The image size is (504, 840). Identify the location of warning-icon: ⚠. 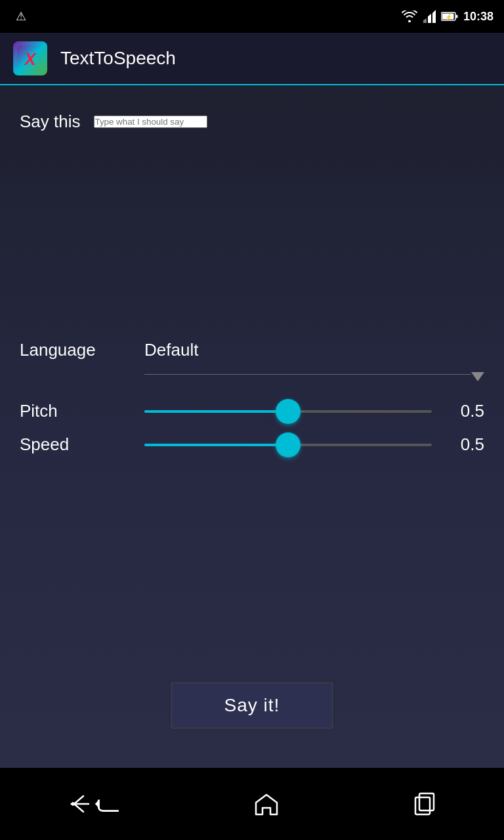
(21, 16).